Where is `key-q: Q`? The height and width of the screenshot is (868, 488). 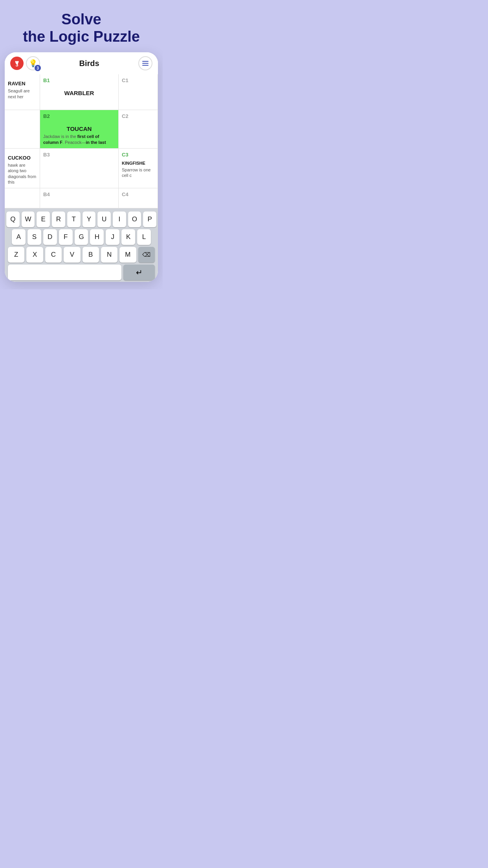
key-q: Q is located at coordinates (13, 219).